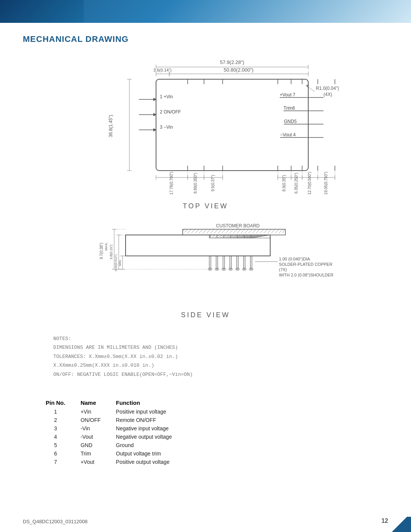 Image resolution: width=411 pixels, height=532 pixels. Describe the element at coordinates (206, 315) in the screenshot. I see `side-view-label: SIDE VIEW` at that location.